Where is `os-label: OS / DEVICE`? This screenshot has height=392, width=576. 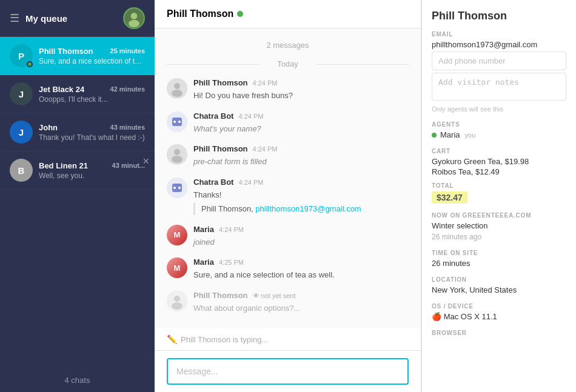 os-label: OS / DEVICE is located at coordinates (499, 307).